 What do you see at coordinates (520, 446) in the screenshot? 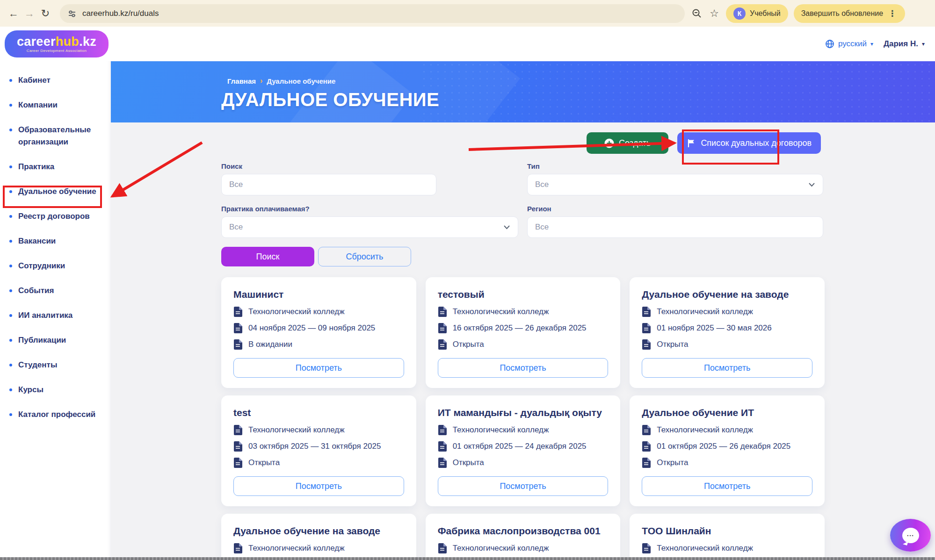
I see `card-dates: 01 октября 2025 — 24 декабря 2025` at bounding box center [520, 446].